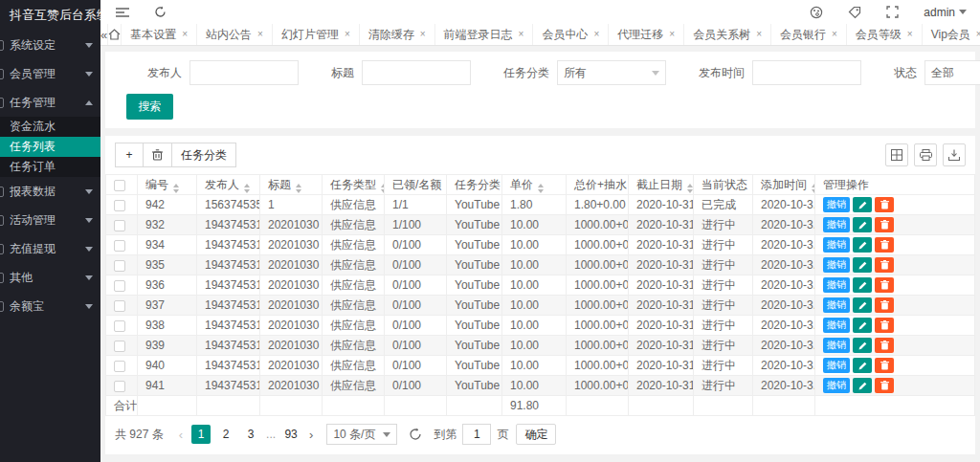 This screenshot has height=462, width=980. What do you see at coordinates (244, 73) in the screenshot?
I see `publisher-input` at bounding box center [244, 73].